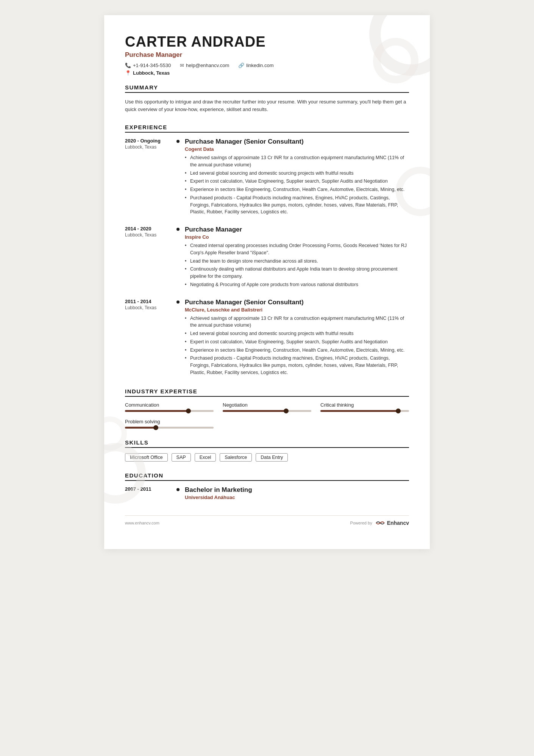 Image resolution: width=534 pixels, height=756 pixels. What do you see at coordinates (150, 229) in the screenshot?
I see `exp-dates: 2014 - 2020` at bounding box center [150, 229].